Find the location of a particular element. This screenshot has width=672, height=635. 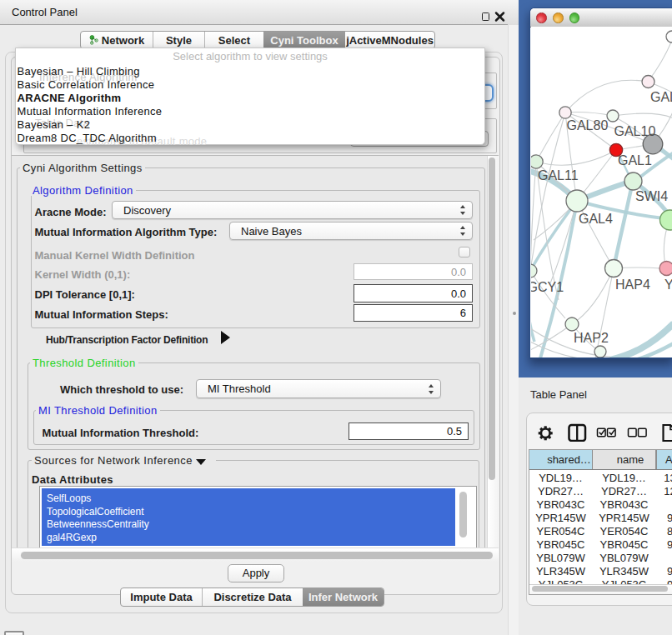

svg-text: GAL11 is located at coordinates (559, 175).